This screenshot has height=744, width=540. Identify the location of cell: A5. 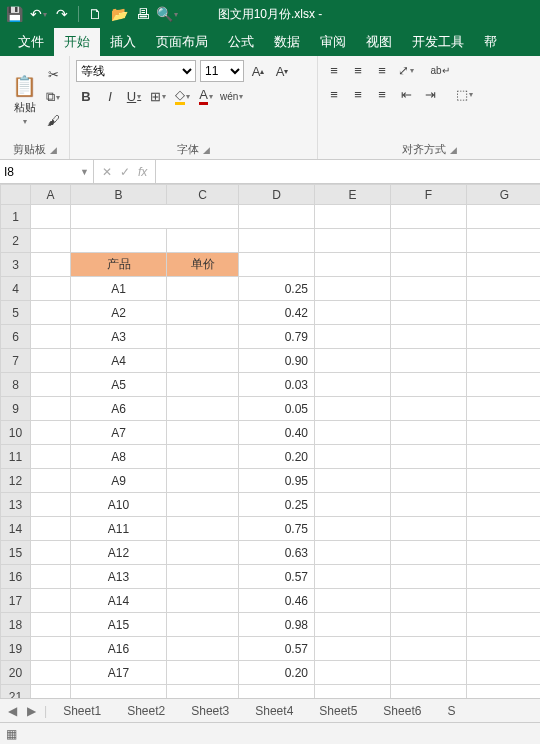
(119, 385).